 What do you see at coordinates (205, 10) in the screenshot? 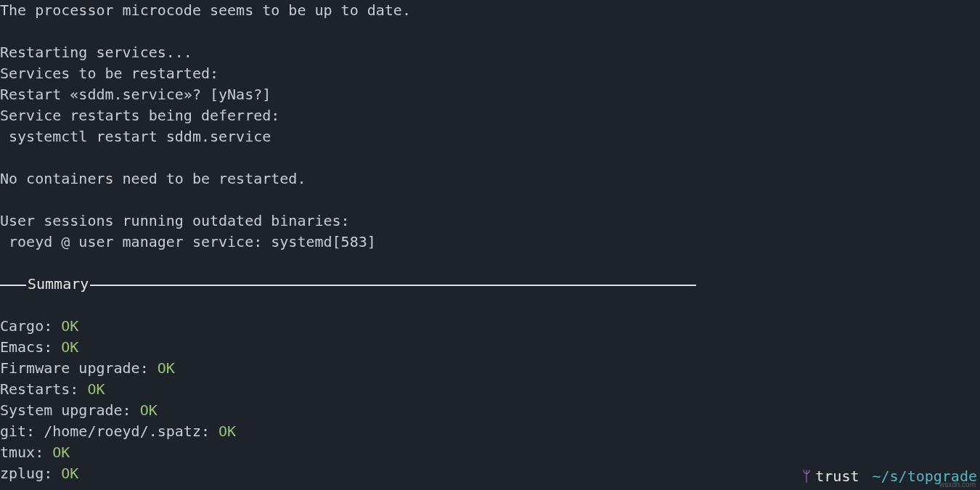
I see `output-line: The processor microcode seems to be up t…` at bounding box center [205, 10].